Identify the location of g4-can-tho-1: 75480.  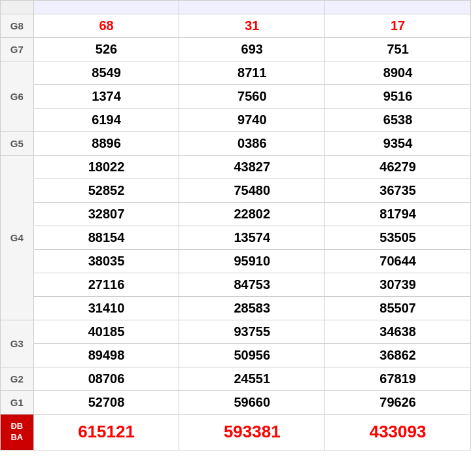
(253, 191).